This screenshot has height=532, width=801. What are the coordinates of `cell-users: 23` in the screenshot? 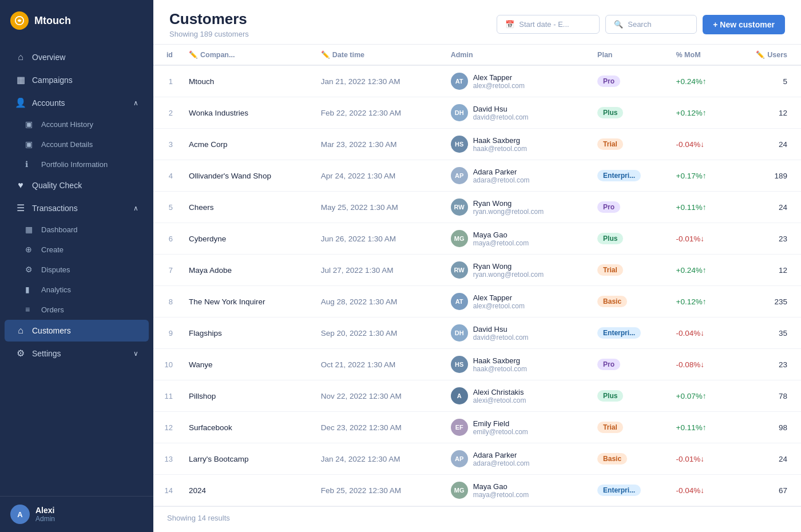 It's located at (766, 239).